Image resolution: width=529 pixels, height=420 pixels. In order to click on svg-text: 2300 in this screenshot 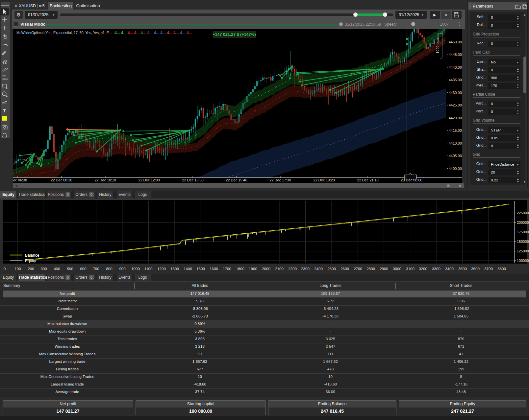, I will do `click(305, 269)`.